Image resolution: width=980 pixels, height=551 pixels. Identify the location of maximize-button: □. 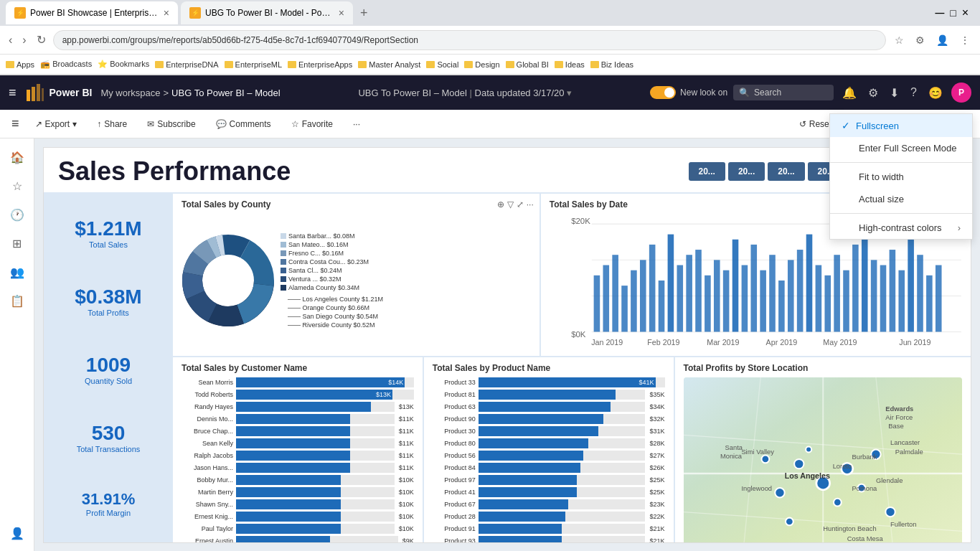
(953, 13).